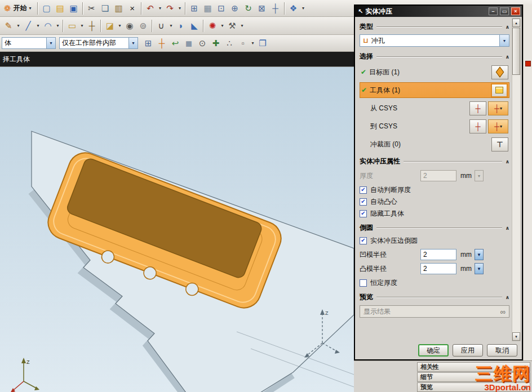  Describe the element at coordinates (180, 8) in the screenshot. I see `redo-dropdown-arrow: ▾` at that location.